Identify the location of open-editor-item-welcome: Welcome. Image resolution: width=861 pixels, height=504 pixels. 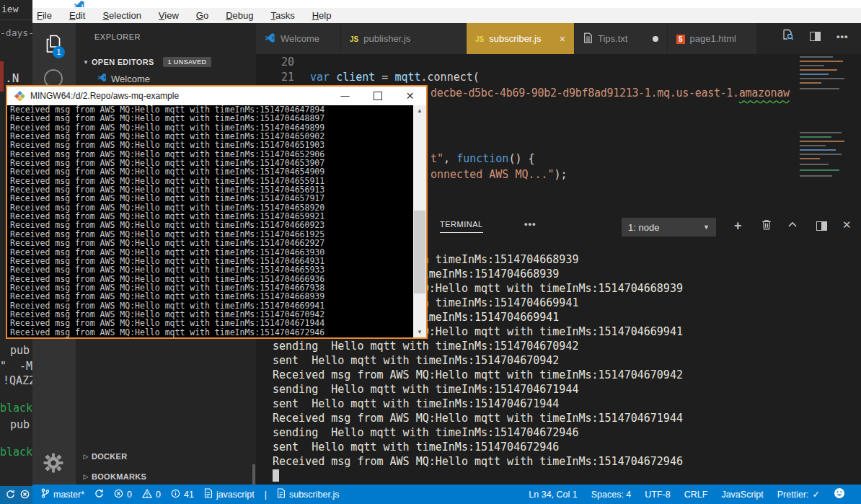
(166, 79).